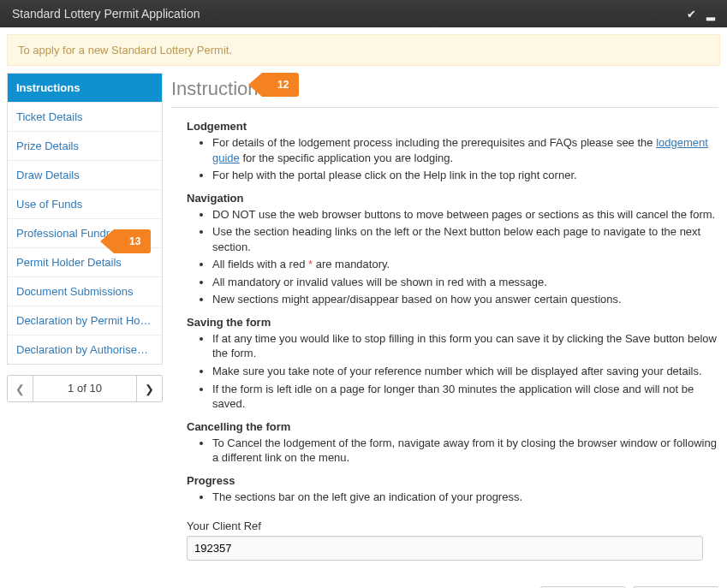 The height and width of the screenshot is (588, 727). I want to click on top-bar: Standard Lottery Permit Application ✔ ▂, so click(363, 14).